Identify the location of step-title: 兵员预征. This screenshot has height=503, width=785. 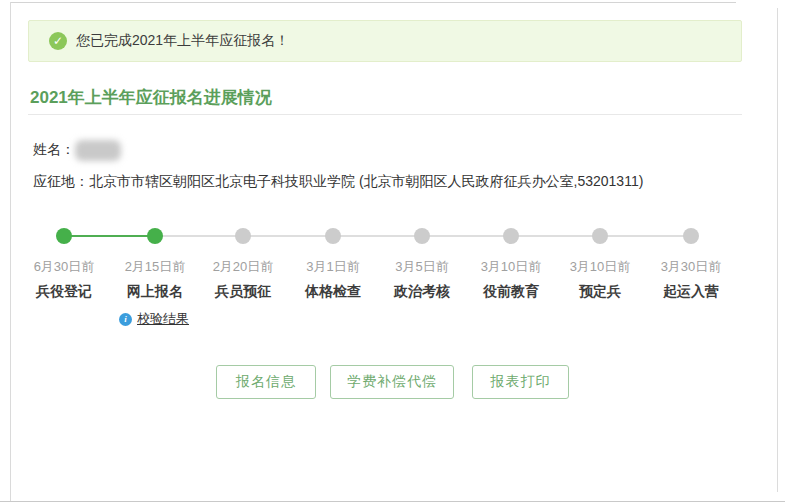
(243, 292).